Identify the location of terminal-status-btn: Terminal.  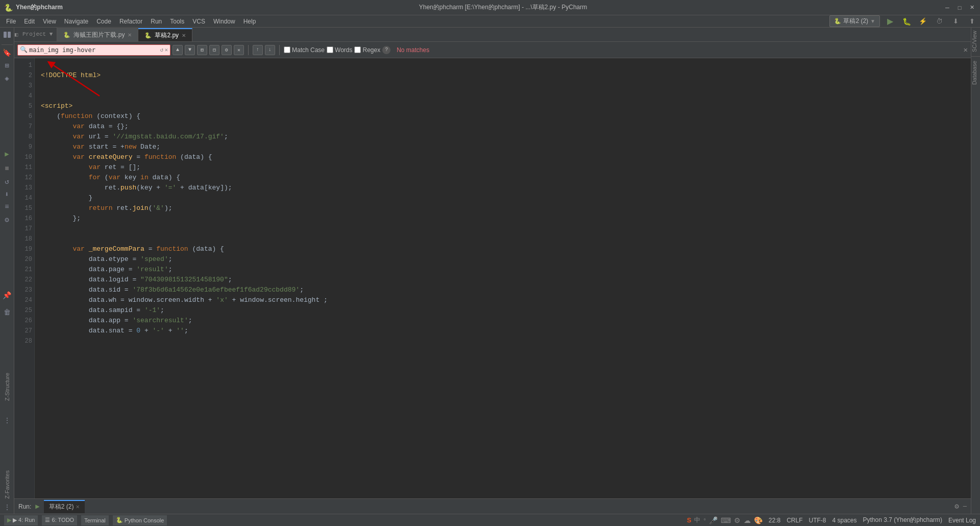
(95, 520).